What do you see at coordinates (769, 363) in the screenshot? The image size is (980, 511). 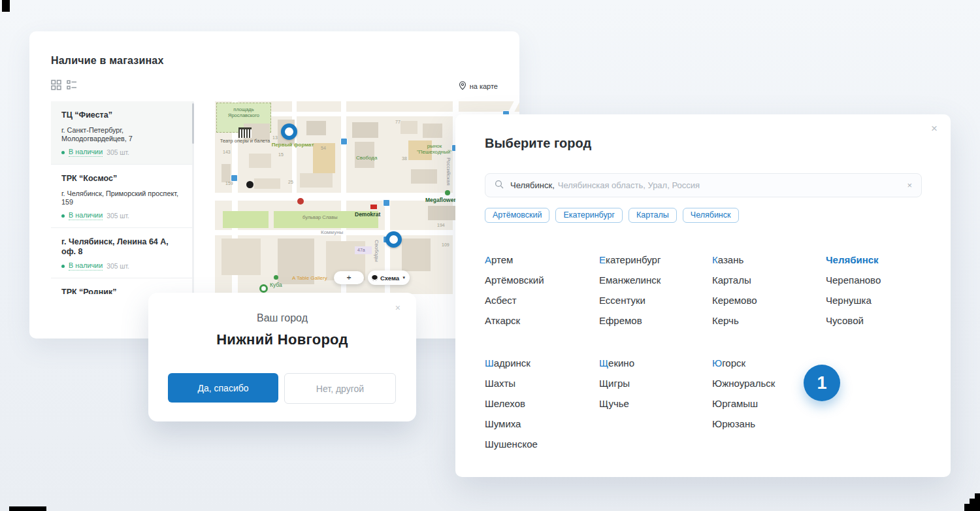 I see `city-item: Югорск` at bounding box center [769, 363].